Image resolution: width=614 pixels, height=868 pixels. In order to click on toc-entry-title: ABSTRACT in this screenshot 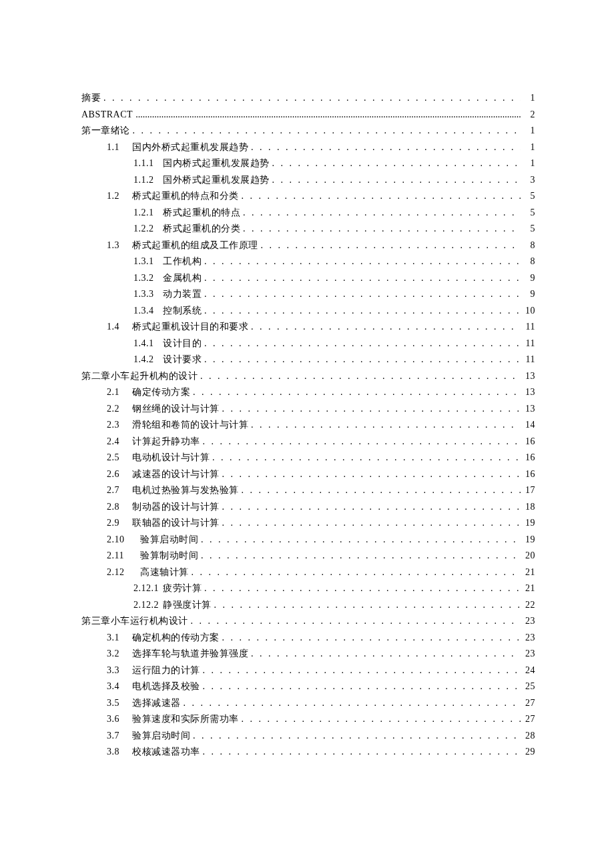, I will do `click(107, 115)`.